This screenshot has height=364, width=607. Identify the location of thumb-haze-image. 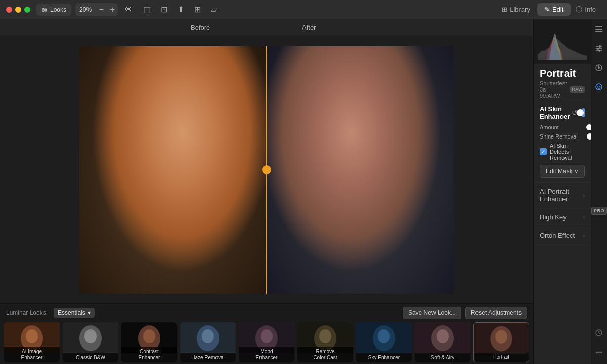
(208, 338).